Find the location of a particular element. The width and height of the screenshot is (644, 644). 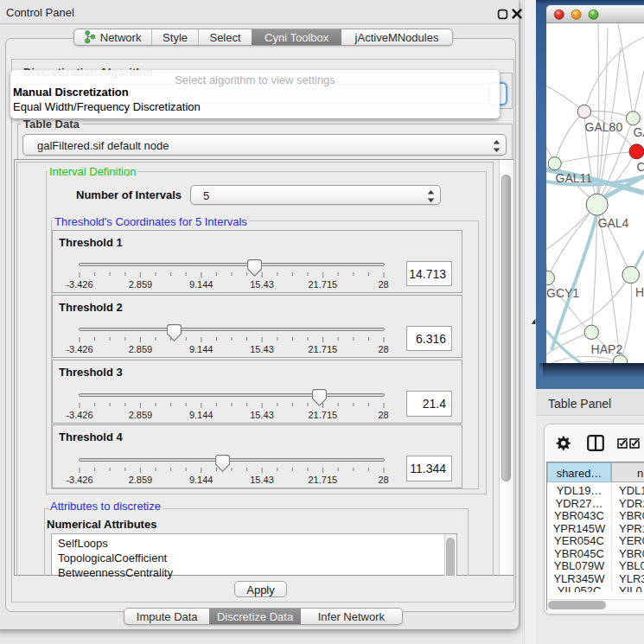

svg-text: GCY1 is located at coordinates (563, 293).